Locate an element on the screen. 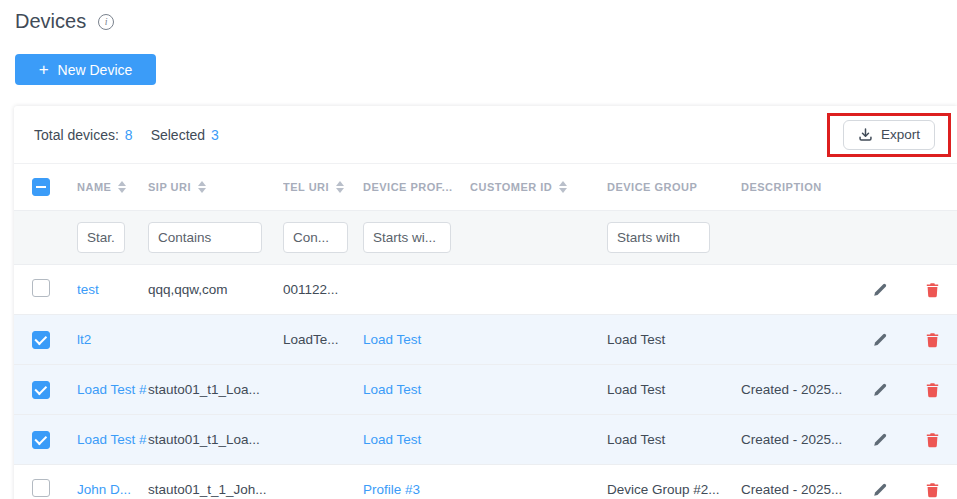  column-header: SIP URI is located at coordinates (216, 187).